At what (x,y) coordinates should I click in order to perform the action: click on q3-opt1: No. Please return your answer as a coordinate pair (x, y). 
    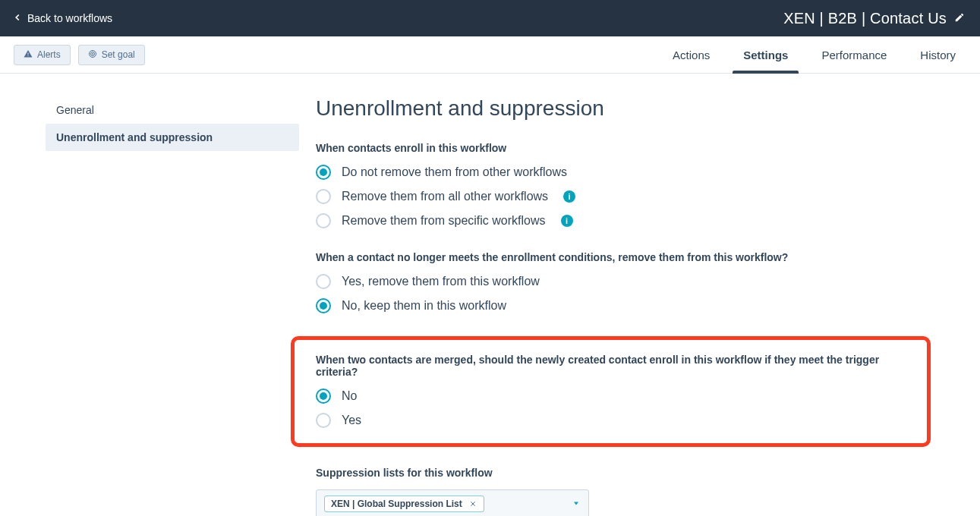
    Looking at the image, I should click on (610, 396).